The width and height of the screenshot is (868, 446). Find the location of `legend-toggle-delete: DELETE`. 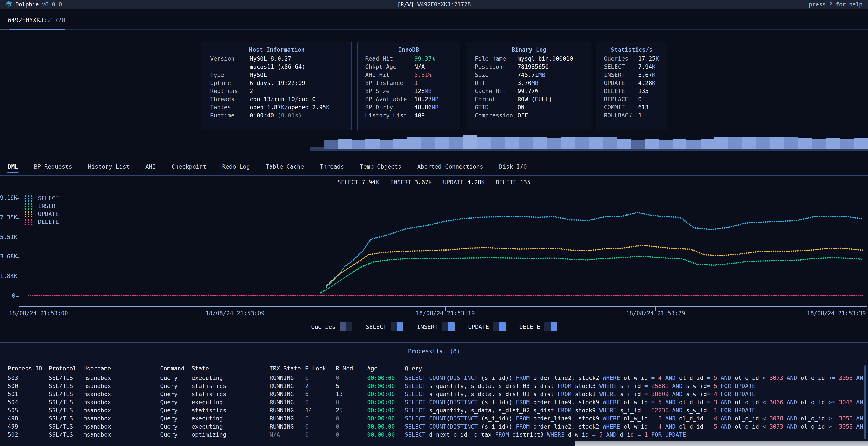

legend-toggle-delete: DELETE is located at coordinates (538, 327).